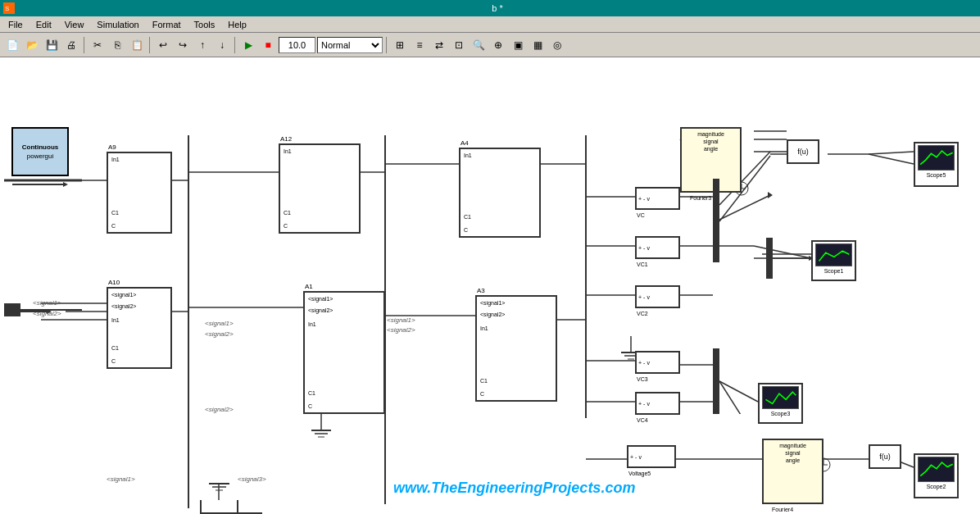 This screenshot has width=980, height=514. What do you see at coordinates (344, 353) in the screenshot?
I see `a1-block: A1 <signal1> <signal2> In1 C1 C` at bounding box center [344, 353].